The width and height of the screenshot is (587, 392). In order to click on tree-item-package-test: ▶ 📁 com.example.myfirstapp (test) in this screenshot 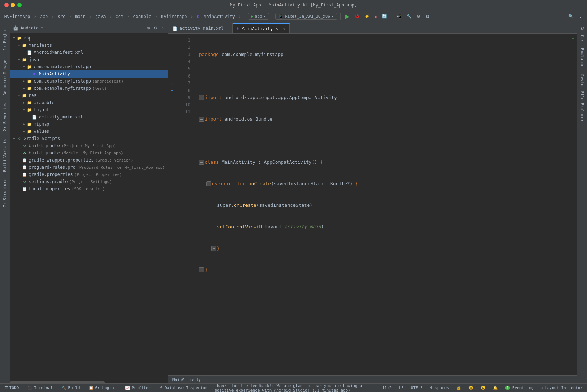, I will do `click(89, 88)`.